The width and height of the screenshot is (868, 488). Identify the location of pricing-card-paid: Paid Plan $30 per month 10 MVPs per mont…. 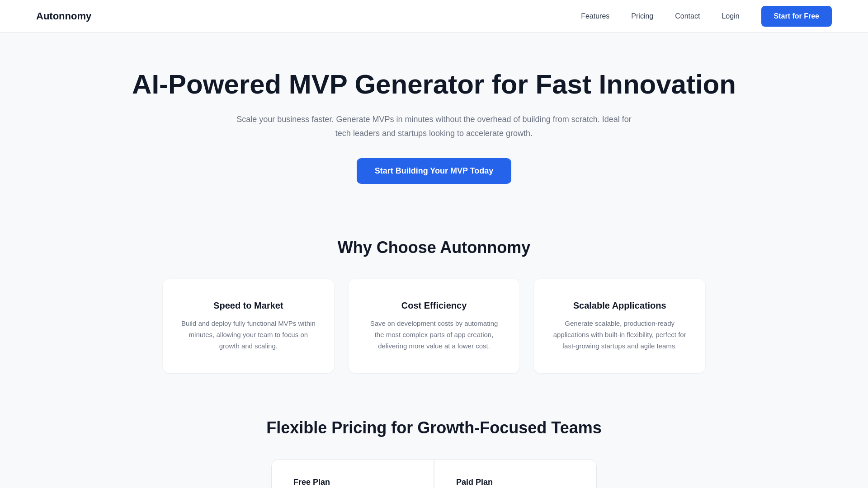
(515, 474).